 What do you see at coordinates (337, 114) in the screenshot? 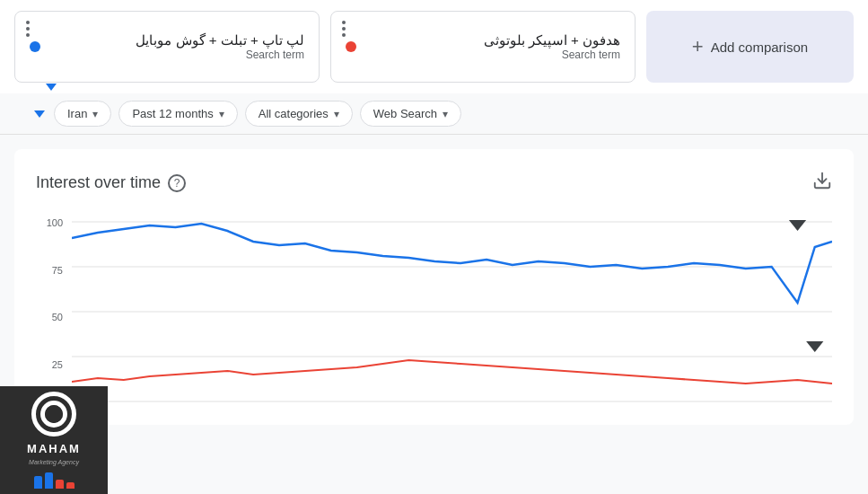
I see `category-chevron-icon: ▾` at bounding box center [337, 114].